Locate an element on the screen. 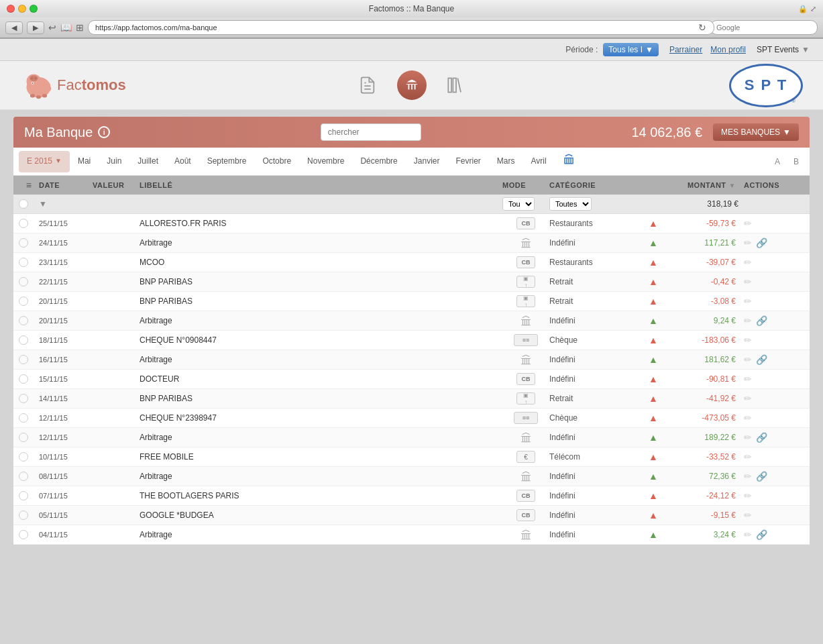 The height and width of the screenshot is (644, 823). nav-library is located at coordinates (456, 85).